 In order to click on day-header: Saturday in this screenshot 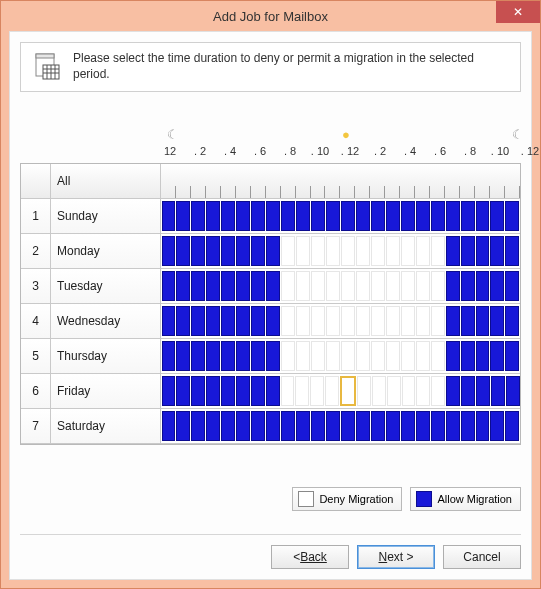, I will do `click(106, 426)`.